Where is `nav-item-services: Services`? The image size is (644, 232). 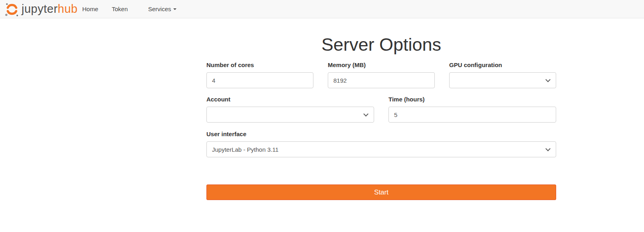 nav-item-services: Services is located at coordinates (162, 9).